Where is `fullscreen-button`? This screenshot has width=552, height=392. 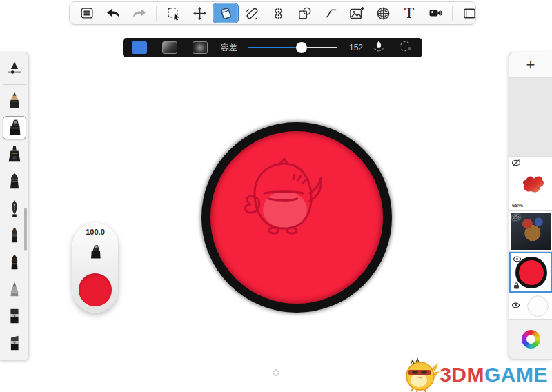 fullscreen-button is located at coordinates (469, 13).